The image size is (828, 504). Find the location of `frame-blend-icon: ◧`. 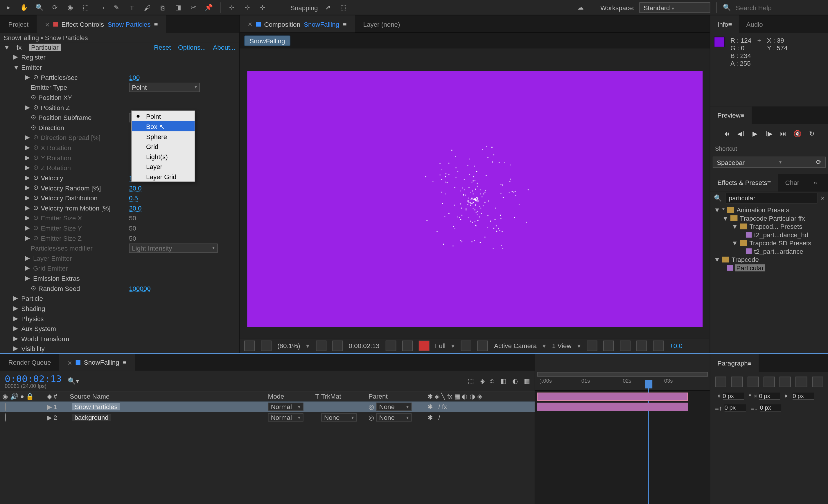

frame-blend-icon: ◧ is located at coordinates (503, 381).